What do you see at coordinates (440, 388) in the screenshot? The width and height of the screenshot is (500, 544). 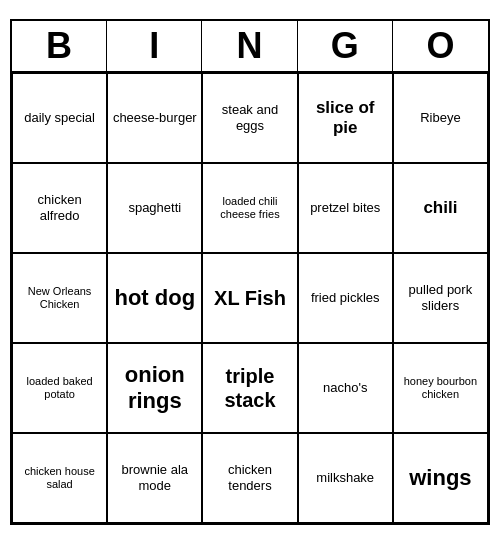 I see `bingo-cell: honey bourbon chicken` at bounding box center [440, 388].